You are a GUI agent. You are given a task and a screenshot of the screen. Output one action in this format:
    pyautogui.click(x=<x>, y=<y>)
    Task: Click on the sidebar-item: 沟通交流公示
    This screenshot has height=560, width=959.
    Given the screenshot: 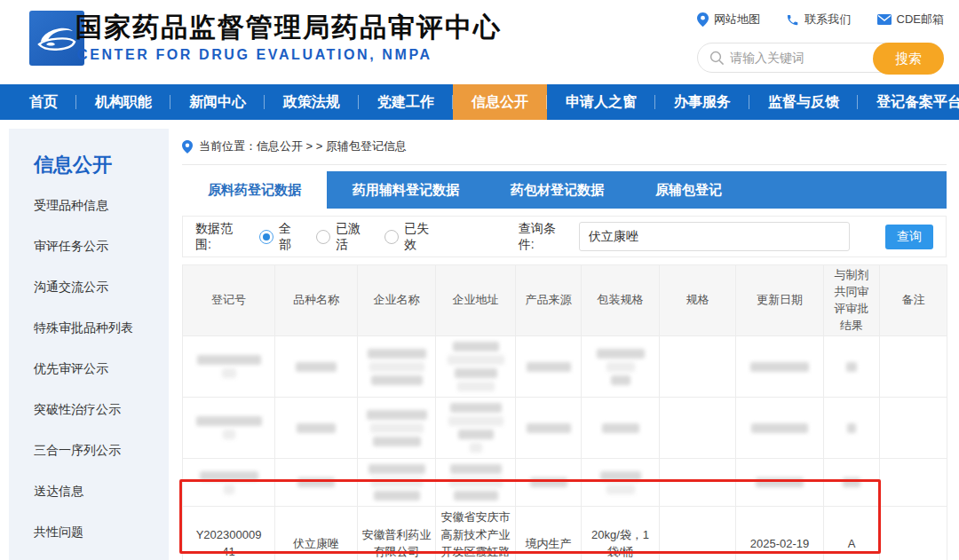 What is the action you would take?
    pyautogui.click(x=89, y=288)
    